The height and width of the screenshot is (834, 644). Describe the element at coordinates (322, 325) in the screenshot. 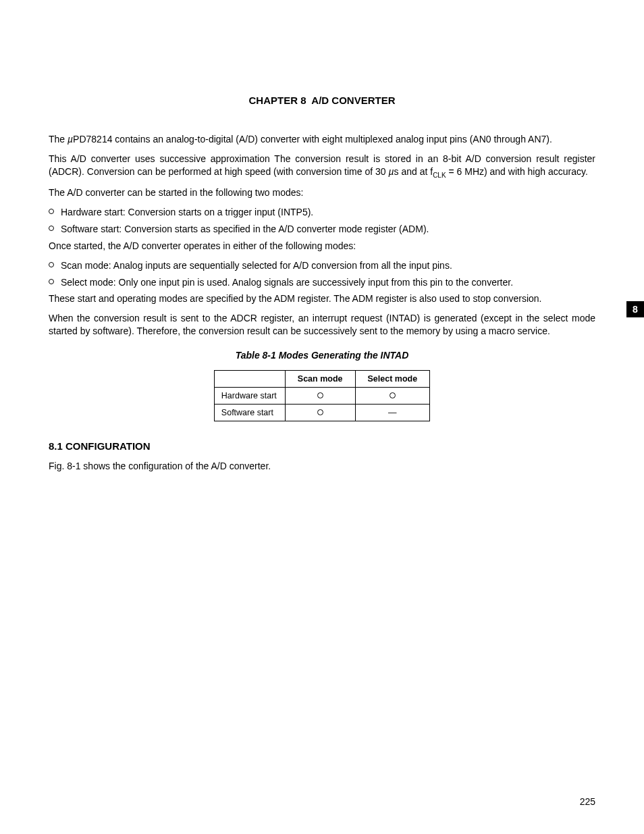

I see `interrupt-paragraph: When the conversion result is sent to th…` at that location.